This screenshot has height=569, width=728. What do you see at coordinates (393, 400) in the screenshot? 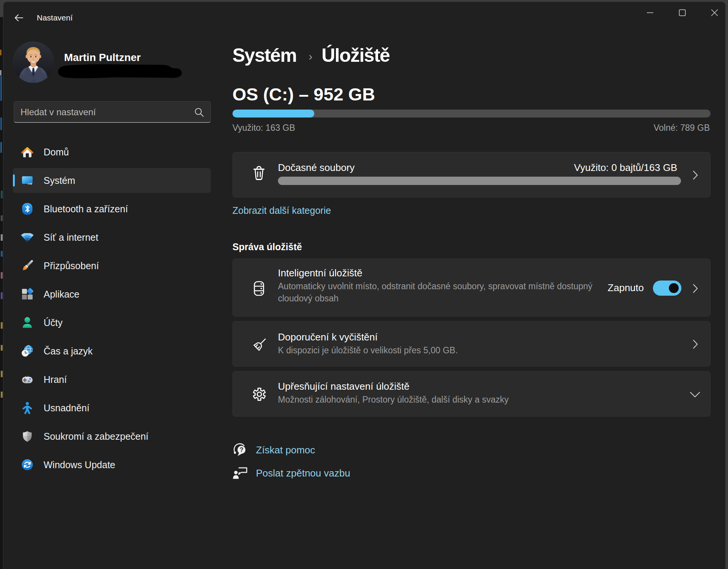
I see `advanced-storage-description: Možnosti zálohování, Prostory úložiště, …` at bounding box center [393, 400].